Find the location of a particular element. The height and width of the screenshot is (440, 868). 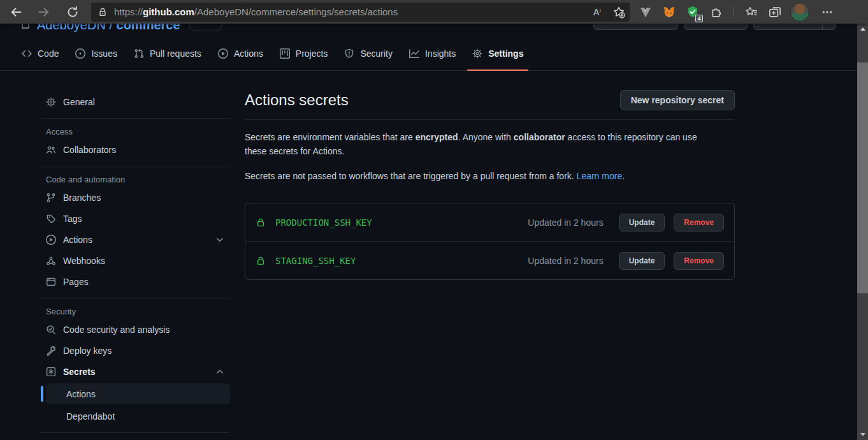

add-favorite-star-icon is located at coordinates (619, 12).